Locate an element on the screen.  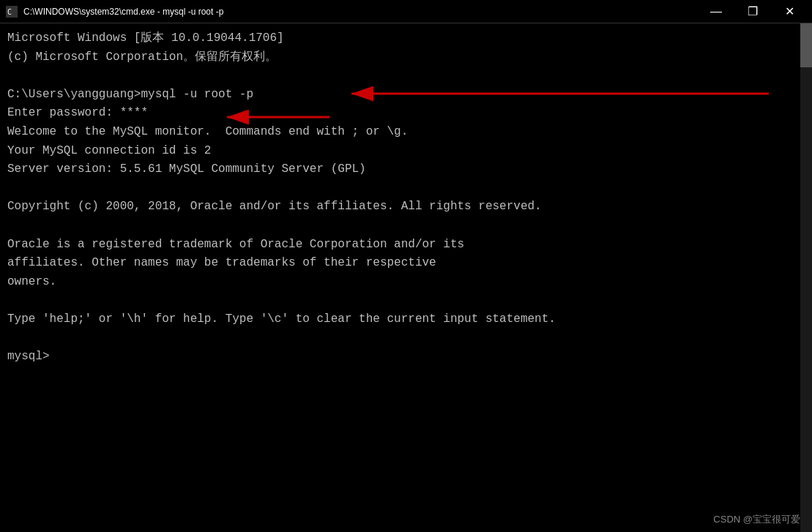
minimize-button: — is located at coordinates (716, 12).